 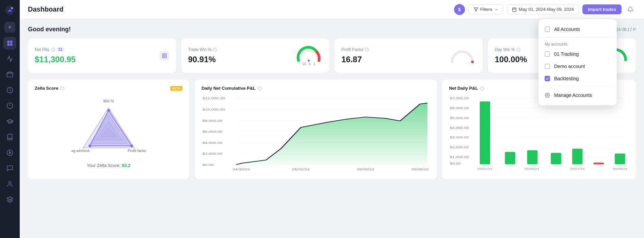 I want to click on filters-button: Filters, so click(x=486, y=10).